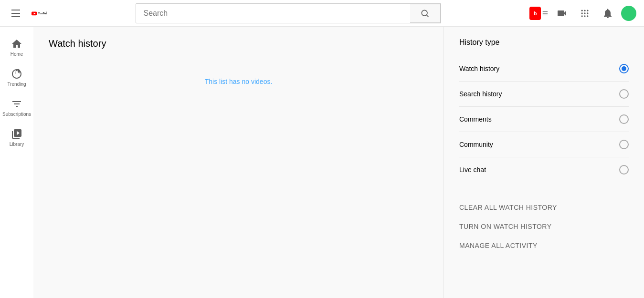  I want to click on page-title: Watch history, so click(239, 44).